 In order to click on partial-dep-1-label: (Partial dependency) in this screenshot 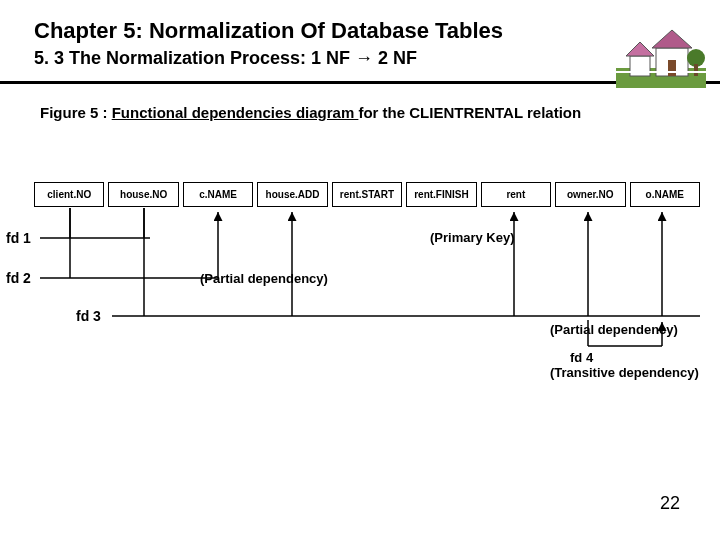, I will do `click(264, 278)`.